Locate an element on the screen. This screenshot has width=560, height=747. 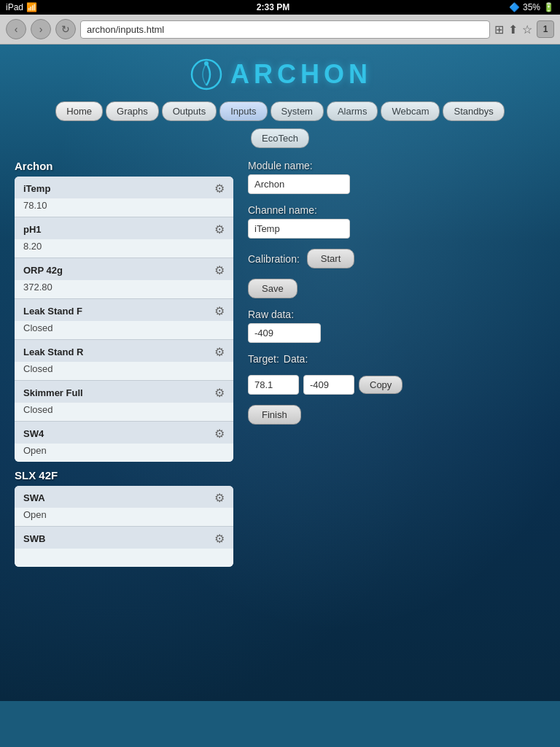
target-data-inputs: Copy is located at coordinates (397, 385).